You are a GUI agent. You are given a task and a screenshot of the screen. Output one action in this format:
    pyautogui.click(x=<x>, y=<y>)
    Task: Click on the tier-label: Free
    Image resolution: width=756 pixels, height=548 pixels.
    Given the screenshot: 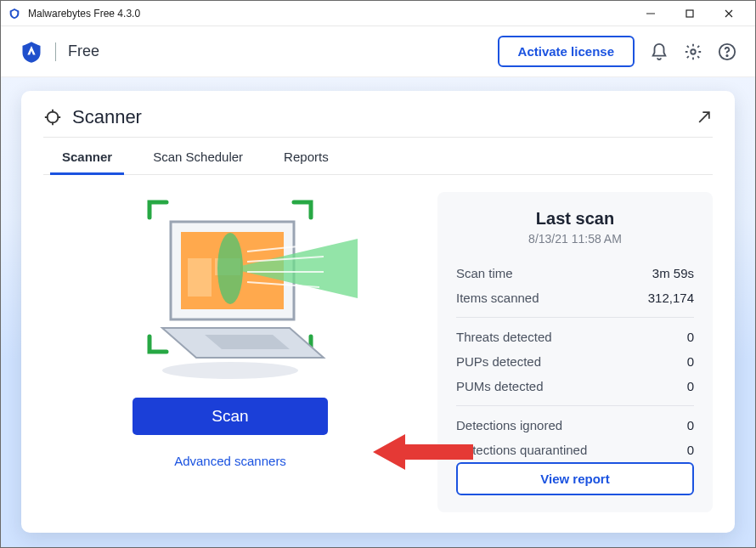 What is the action you would take?
    pyautogui.click(x=83, y=51)
    